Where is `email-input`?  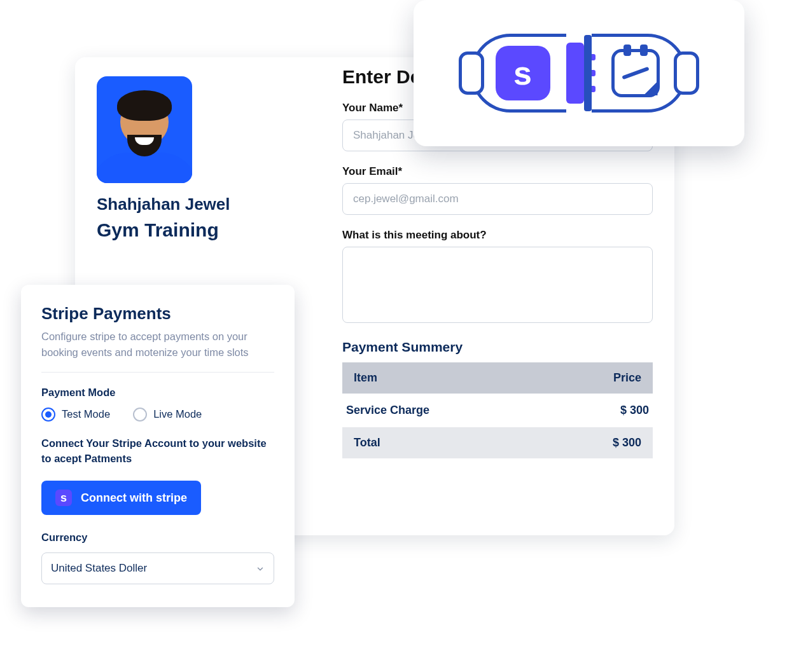 email-input is located at coordinates (498, 199).